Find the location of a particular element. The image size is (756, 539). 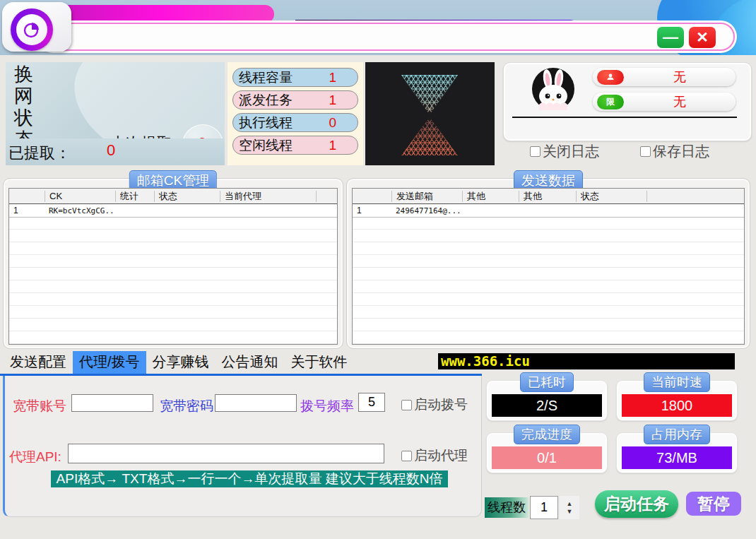

progress-label: 完成进度 is located at coordinates (547, 434).